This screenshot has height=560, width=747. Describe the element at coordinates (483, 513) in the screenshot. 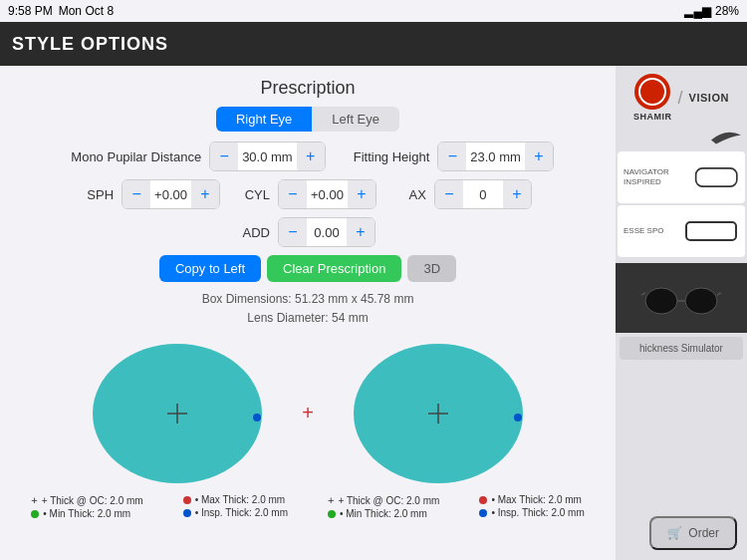

I see `blue-dot-right` at that location.